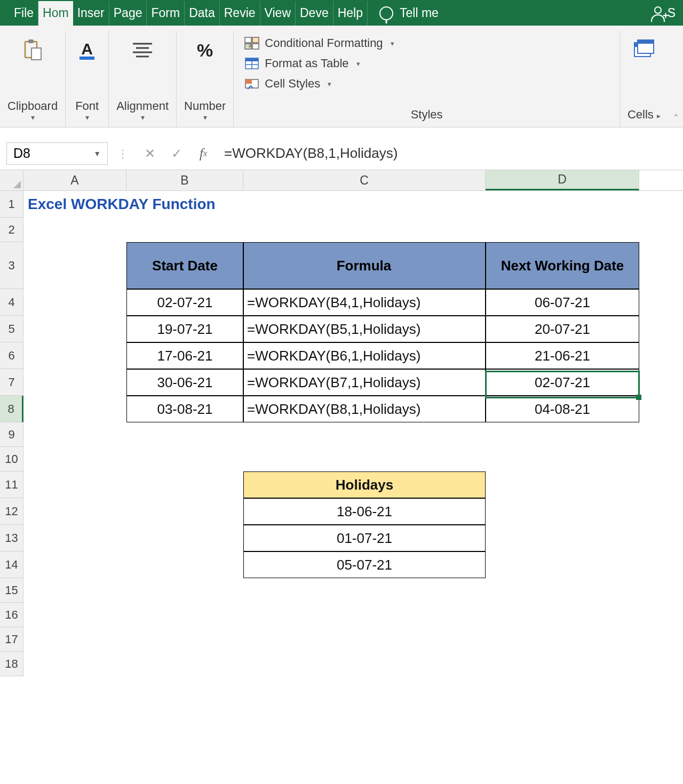 The width and height of the screenshot is (683, 784). What do you see at coordinates (644, 116) in the screenshot?
I see `cells-label: Cells ▸` at bounding box center [644, 116].